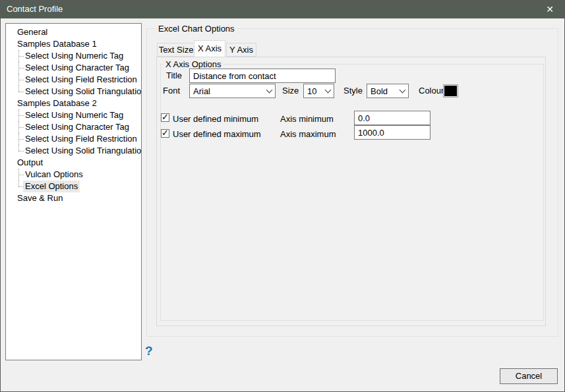 This screenshot has height=392, width=565. What do you see at coordinates (171, 91) in the screenshot?
I see `font-label: Font` at bounding box center [171, 91].